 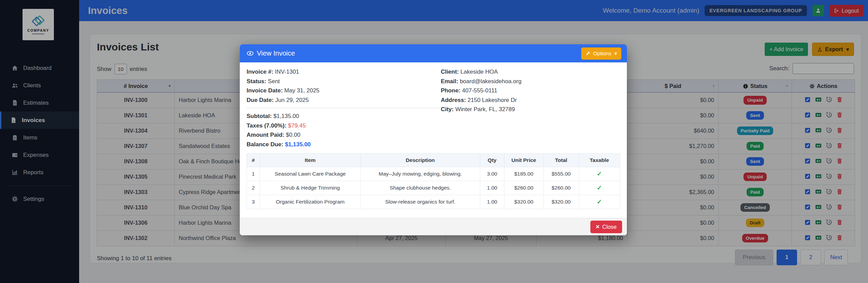 I want to click on items-header-unit-price: Unit Price, so click(x=524, y=160).